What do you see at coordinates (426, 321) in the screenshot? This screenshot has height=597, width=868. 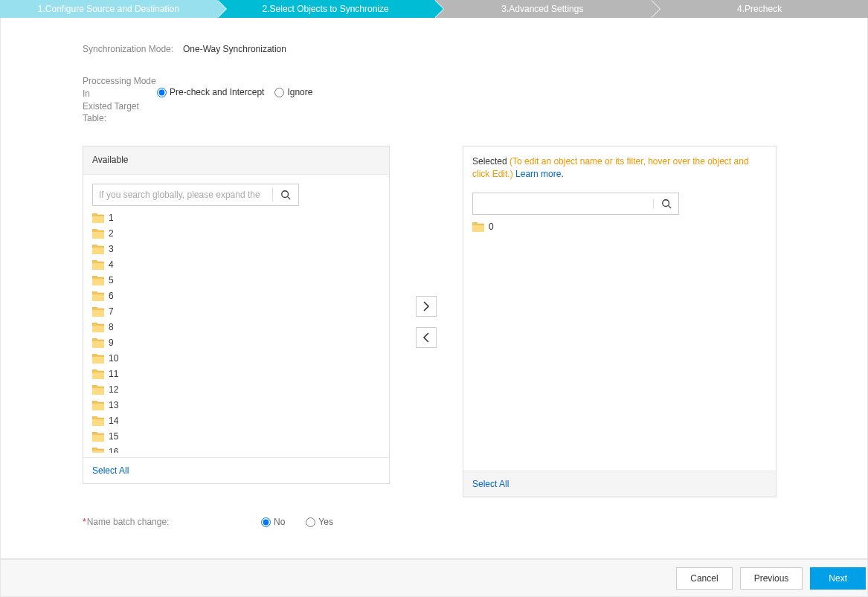 I see `transfer-buttons-column` at bounding box center [426, 321].